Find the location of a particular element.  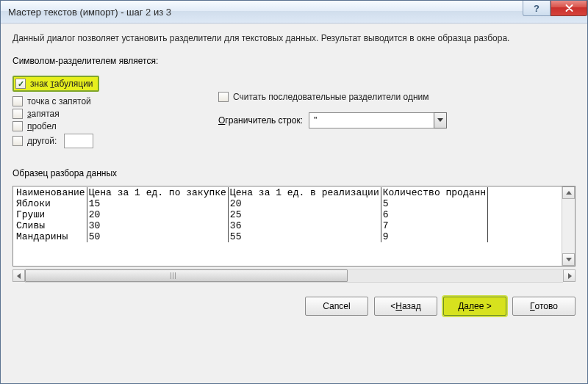

delimiter-tab-label: знак табуляции is located at coordinates (62, 84).